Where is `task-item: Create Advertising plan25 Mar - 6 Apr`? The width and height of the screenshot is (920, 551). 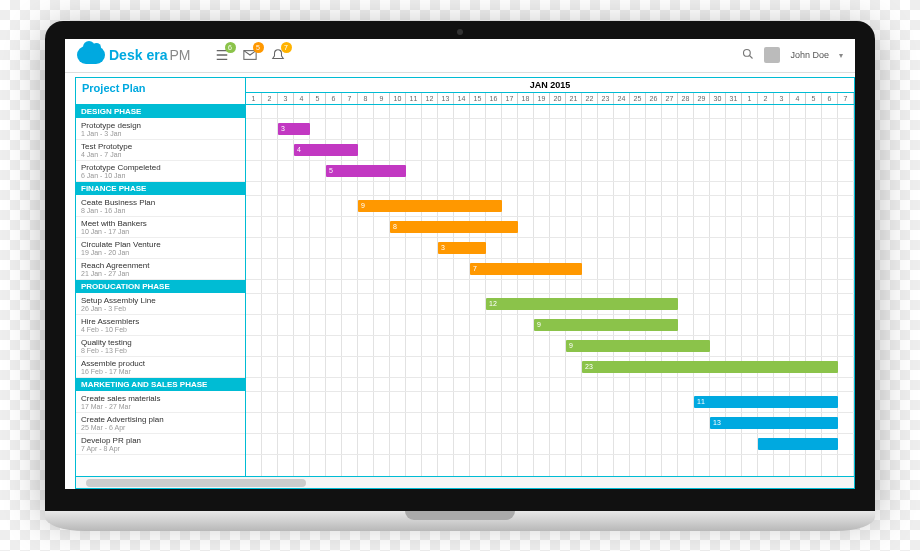
task-item: Create Advertising plan25 Mar - 6 Apr is located at coordinates (160, 424).